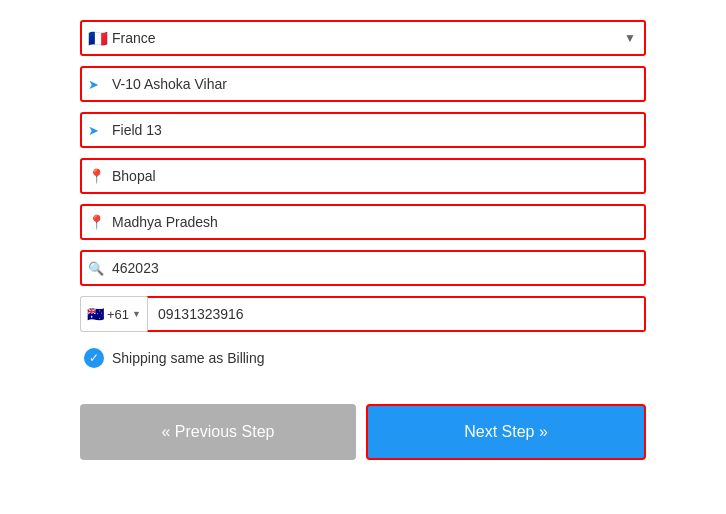  What do you see at coordinates (218, 432) in the screenshot?
I see `previous-step-button: « Previous Step` at bounding box center [218, 432].